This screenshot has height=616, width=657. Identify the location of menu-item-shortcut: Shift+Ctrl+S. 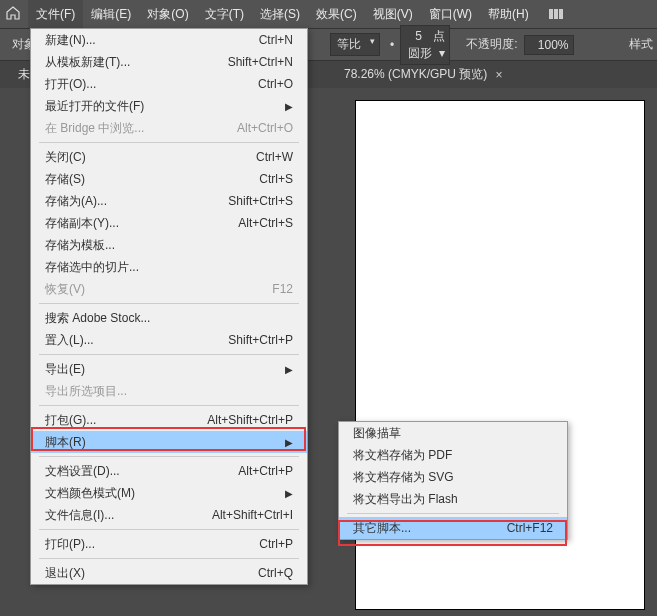
(260, 201).